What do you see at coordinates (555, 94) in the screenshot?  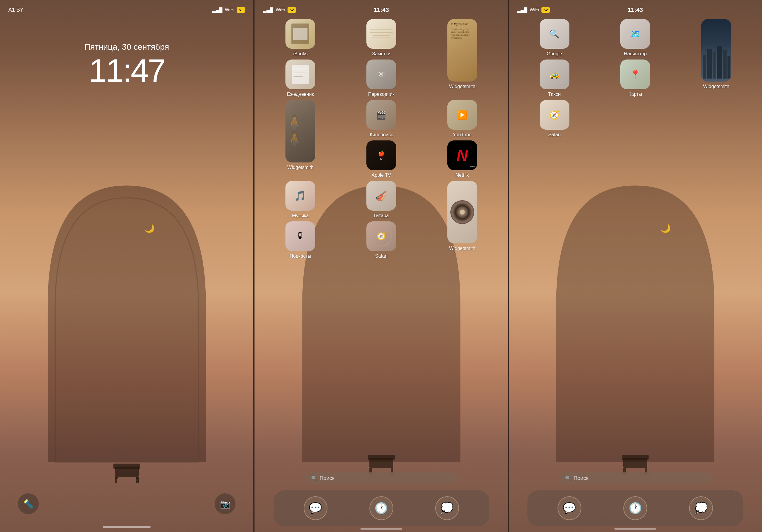 I see `taxi-label: Такси` at bounding box center [555, 94].